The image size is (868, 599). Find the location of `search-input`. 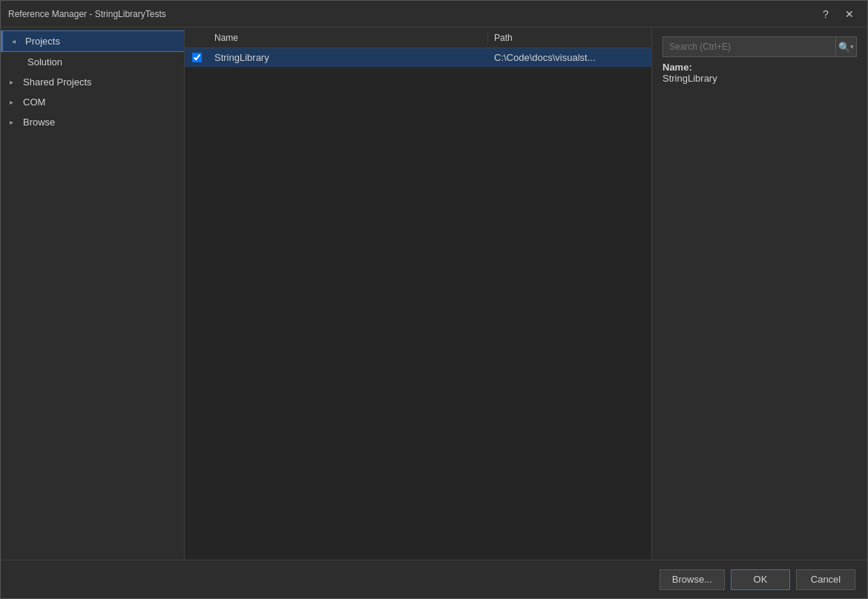

search-input is located at coordinates (749, 47).